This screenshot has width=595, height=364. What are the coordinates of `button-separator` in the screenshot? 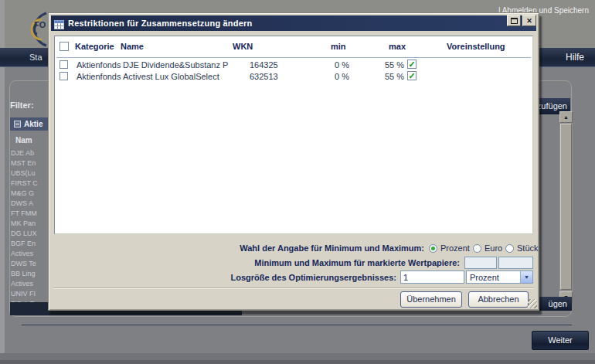 It's located at (294, 288).